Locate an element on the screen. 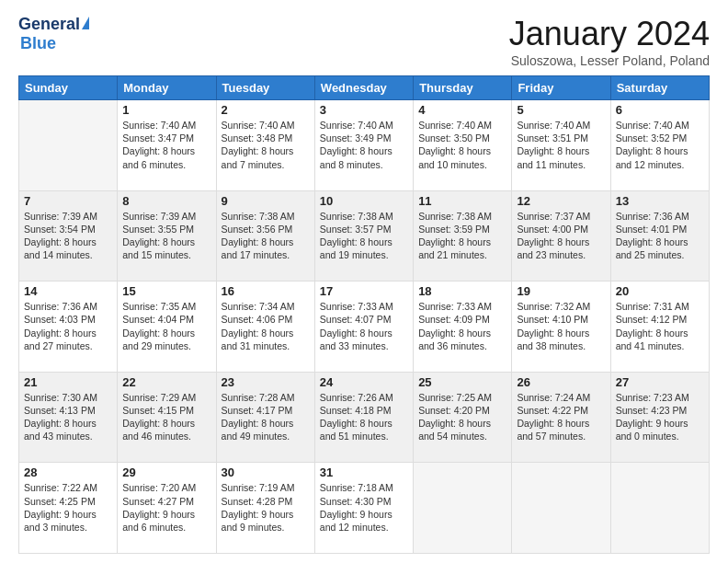 Image resolution: width=728 pixels, height=563 pixels. calendar-cell: 17Sunrise: 7:33 AM Sunset: 4:07 PM Dayli… is located at coordinates (364, 327).